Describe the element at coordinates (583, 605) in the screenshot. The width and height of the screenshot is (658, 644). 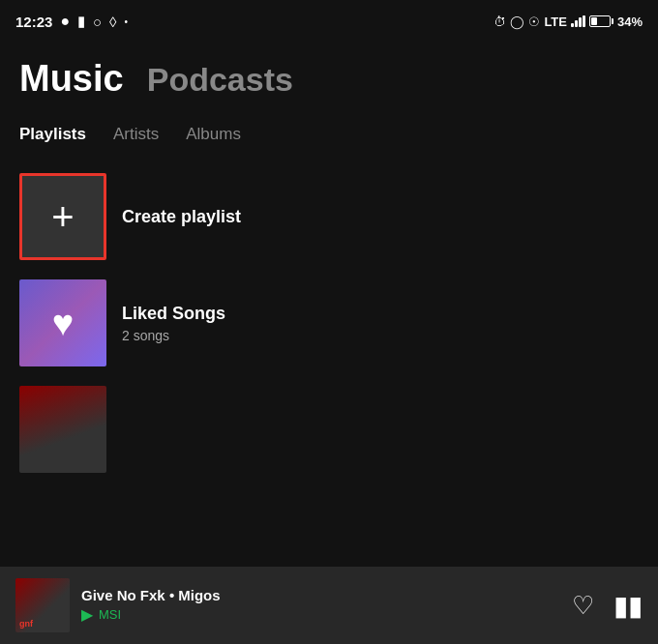
I see `like-button: ♡` at that location.